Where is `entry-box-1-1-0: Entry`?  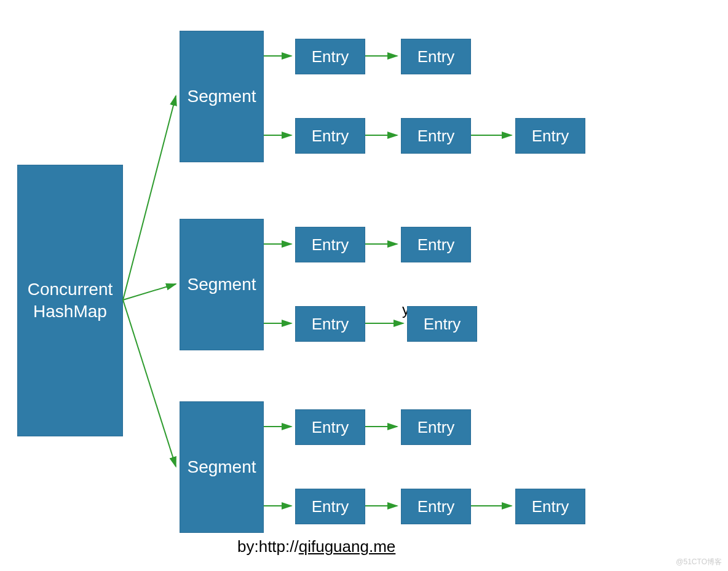 entry-box-1-1-0: Entry is located at coordinates (330, 324).